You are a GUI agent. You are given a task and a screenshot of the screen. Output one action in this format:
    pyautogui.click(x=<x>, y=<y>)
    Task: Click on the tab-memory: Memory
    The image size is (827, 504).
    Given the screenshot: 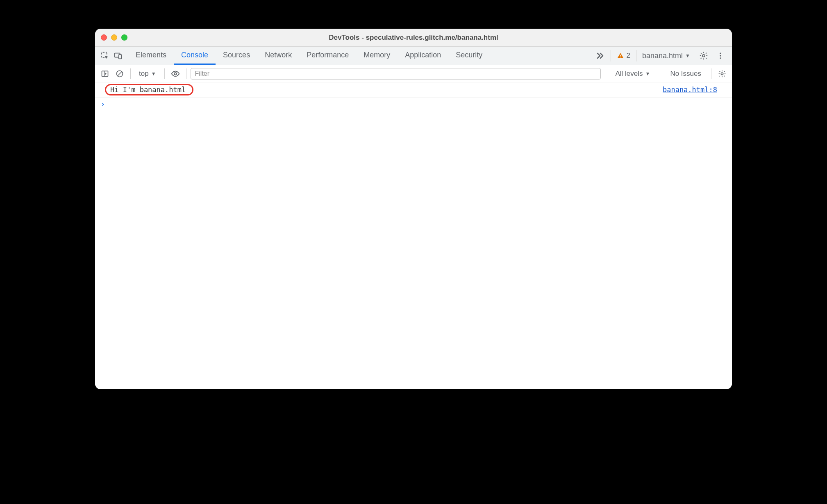 What is the action you would take?
    pyautogui.click(x=377, y=56)
    